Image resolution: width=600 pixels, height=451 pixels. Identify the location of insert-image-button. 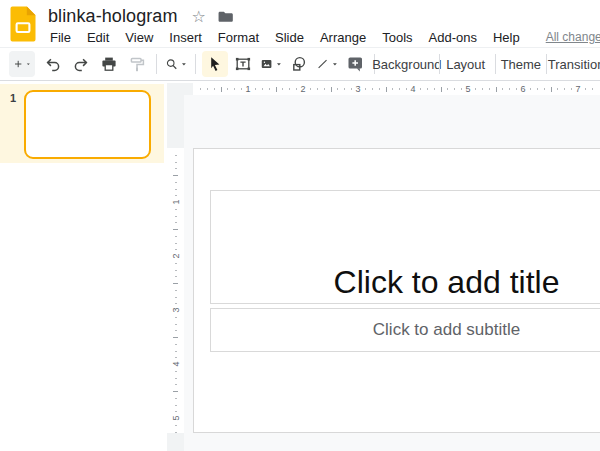
(271, 64).